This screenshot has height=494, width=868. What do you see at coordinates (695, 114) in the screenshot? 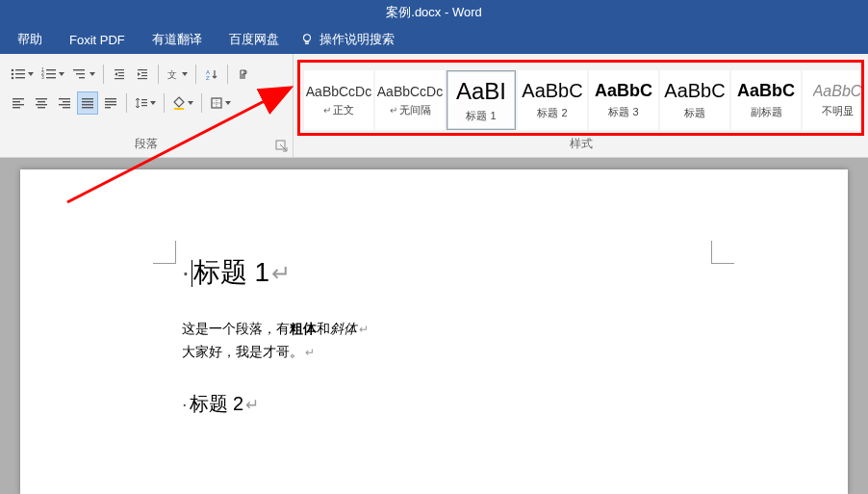
I see `style-name-label: 标题` at bounding box center [695, 114].